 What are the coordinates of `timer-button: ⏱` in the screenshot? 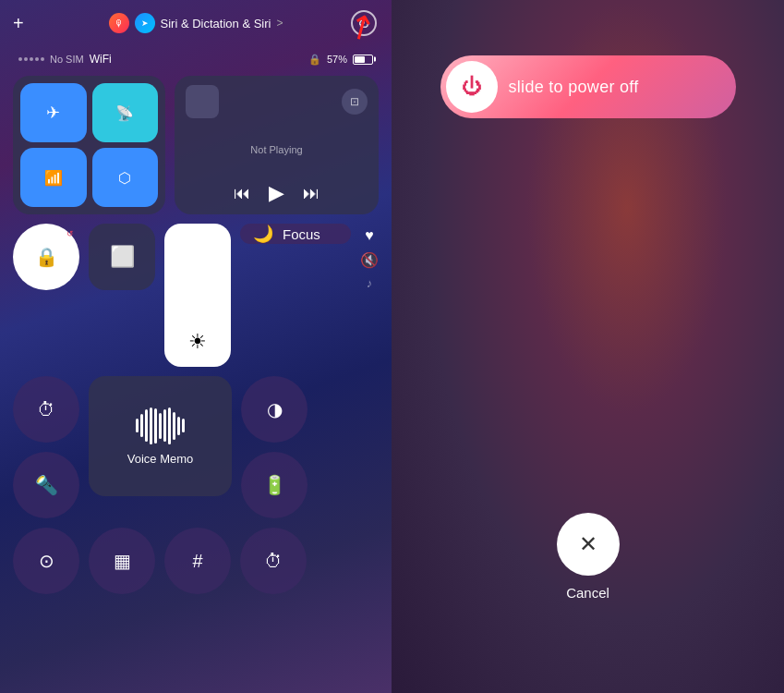 It's located at (46, 409).